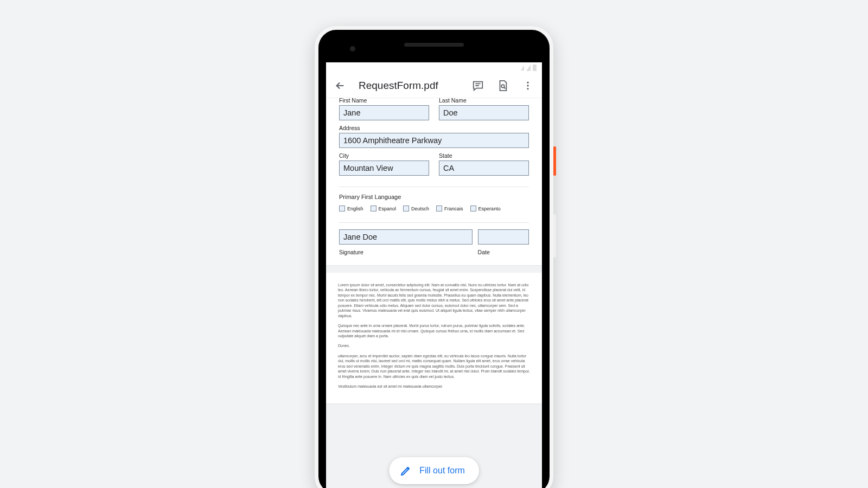  I want to click on arrow-left-icon, so click(340, 86).